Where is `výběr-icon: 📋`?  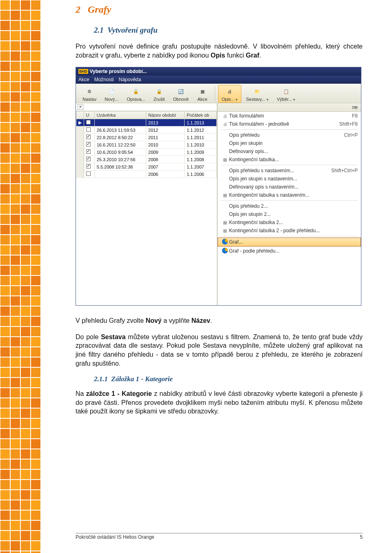 výběr-icon: 📋 is located at coordinates (286, 91).